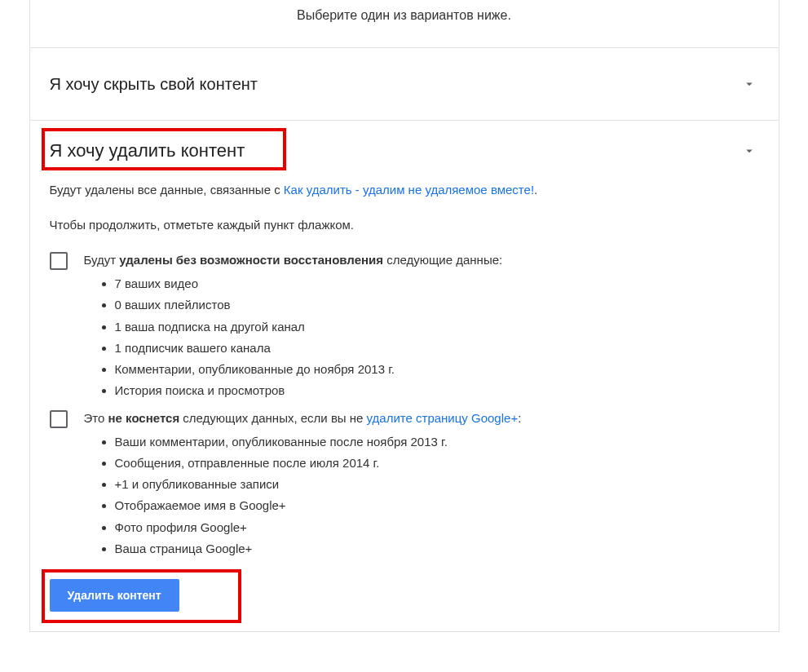 This screenshot has width=808, height=672. Describe the element at coordinates (437, 305) in the screenshot. I see `list-item: 0 ваших плейлистов` at that location.